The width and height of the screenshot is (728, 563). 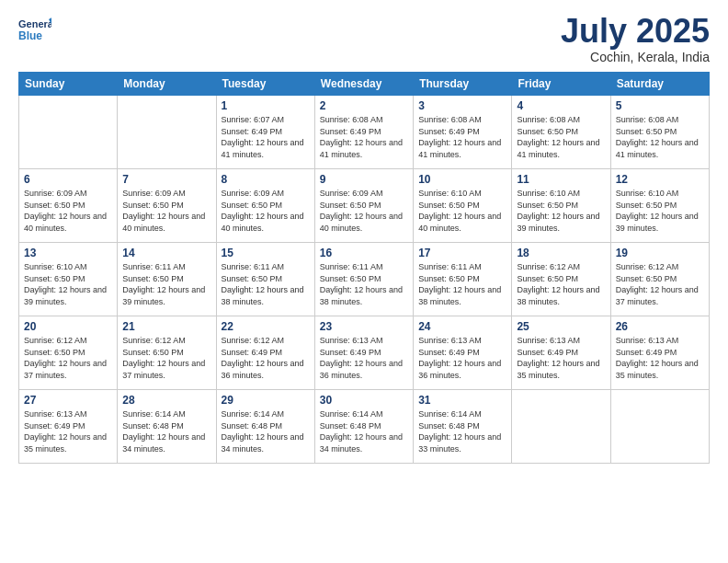 What do you see at coordinates (167, 280) in the screenshot?
I see `table-row: 14Sunrise: 6:11 AM Sunset: 6:50 PM Dayli…` at bounding box center [167, 280].